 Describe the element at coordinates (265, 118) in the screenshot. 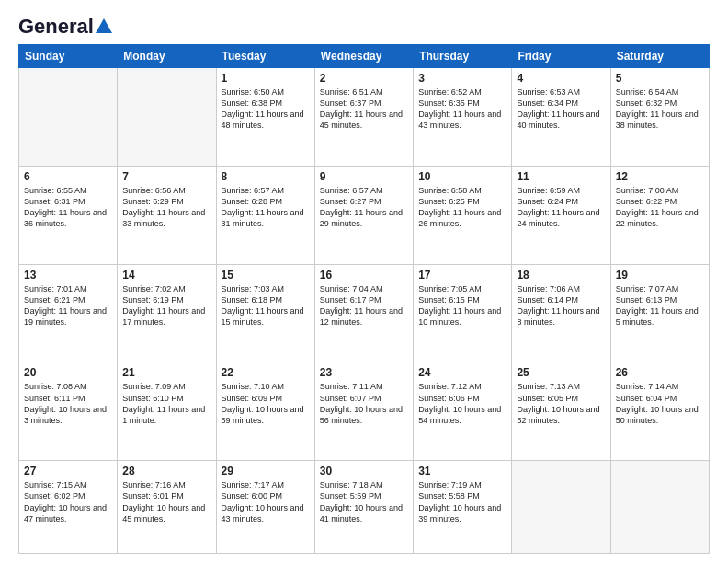

I see `calendar-cell: 1Sunrise: 6:50 AMSunset: 6:38 PMDaylight…` at that location.